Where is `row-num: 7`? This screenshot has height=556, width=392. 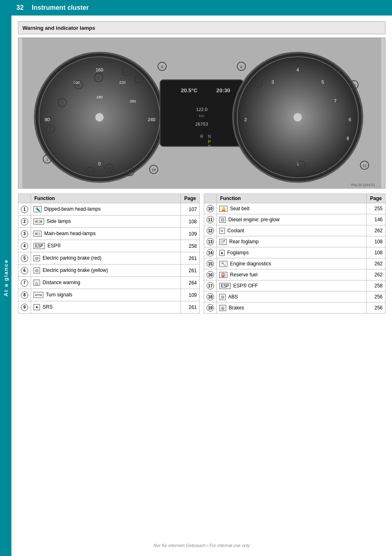 row-num: 7 is located at coordinates (24, 283).